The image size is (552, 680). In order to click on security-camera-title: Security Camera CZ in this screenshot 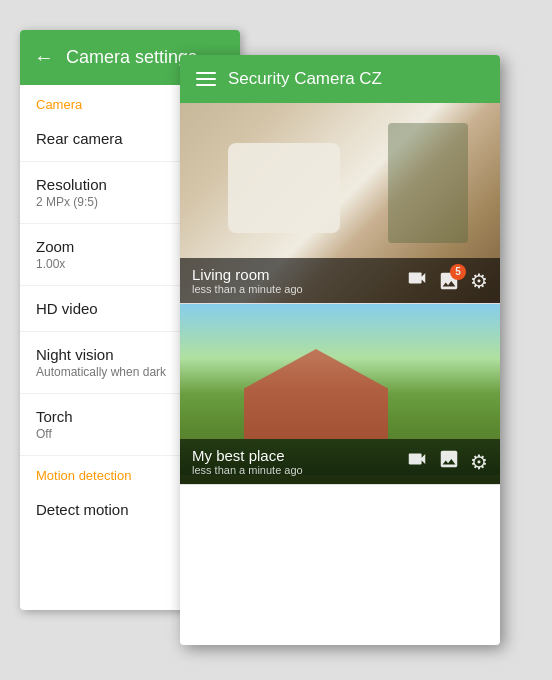, I will do `click(305, 79)`.